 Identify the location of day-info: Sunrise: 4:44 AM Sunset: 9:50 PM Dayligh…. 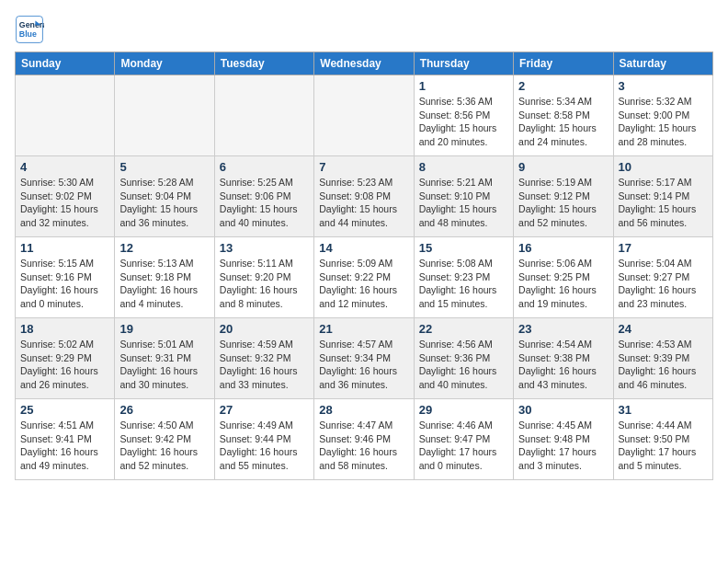
(664, 445).